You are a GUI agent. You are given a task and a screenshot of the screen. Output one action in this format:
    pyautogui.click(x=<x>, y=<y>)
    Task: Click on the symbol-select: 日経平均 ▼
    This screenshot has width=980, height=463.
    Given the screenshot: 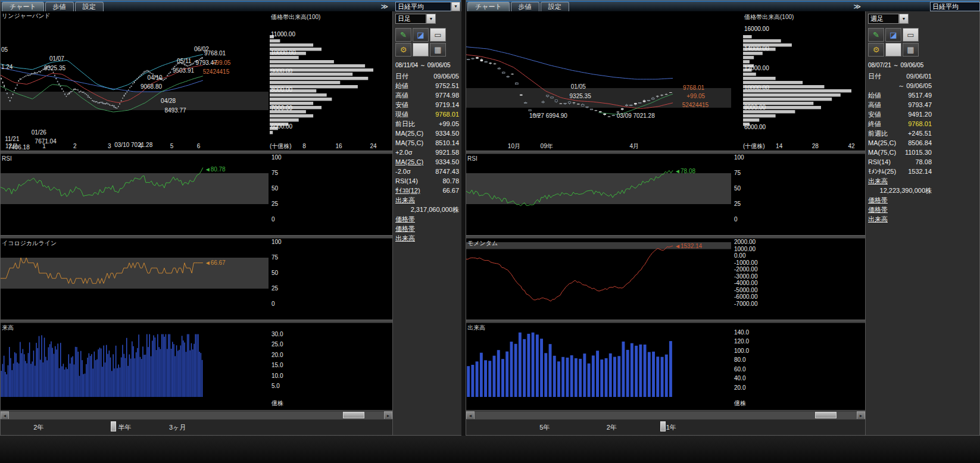 What is the action you would take?
    pyautogui.click(x=427, y=7)
    